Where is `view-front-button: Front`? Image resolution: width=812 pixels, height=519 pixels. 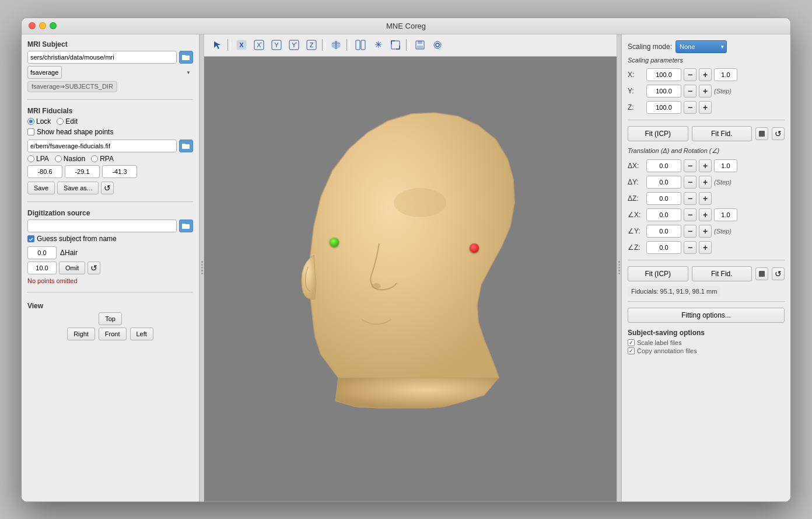
view-front-button: Front is located at coordinates (113, 334).